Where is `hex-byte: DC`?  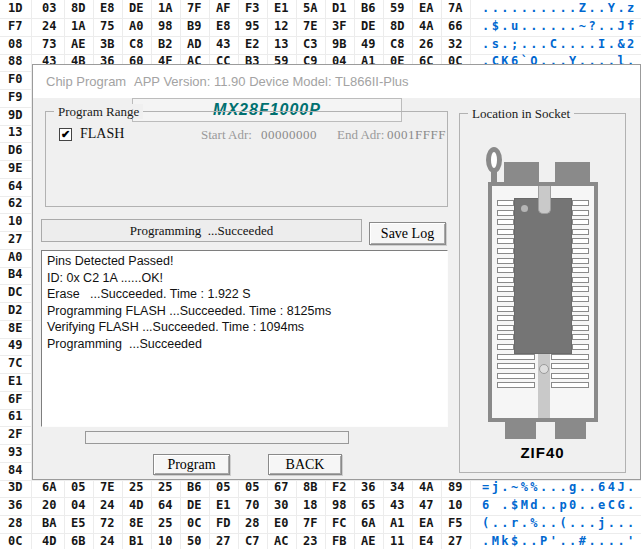
hex-byte: DC is located at coordinates (15, 292).